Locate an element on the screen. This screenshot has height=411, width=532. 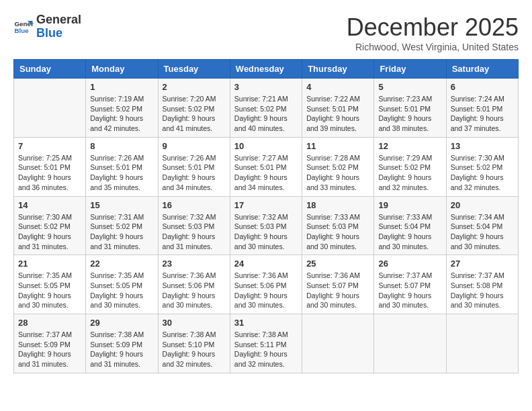
week-row-3: 21Sunrise: 7:35 AM Sunset: 5:05 PM Dayli… is located at coordinates (266, 285).